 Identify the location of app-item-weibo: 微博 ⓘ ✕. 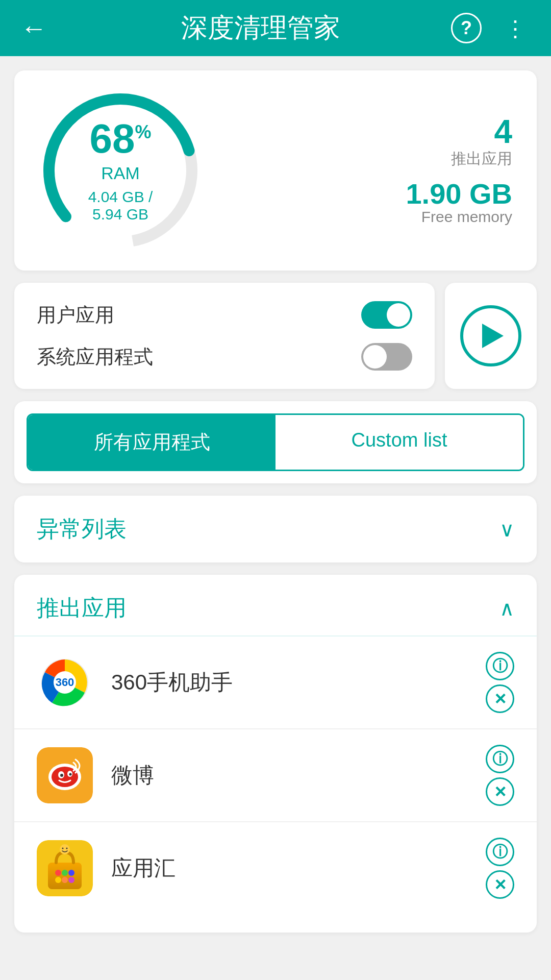
(276, 776).